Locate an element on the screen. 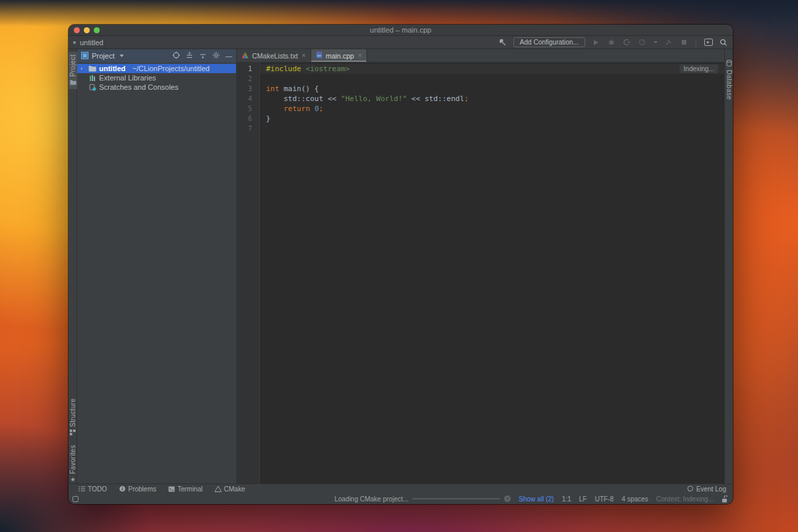  attach-to-process-icon is located at coordinates (668, 43).